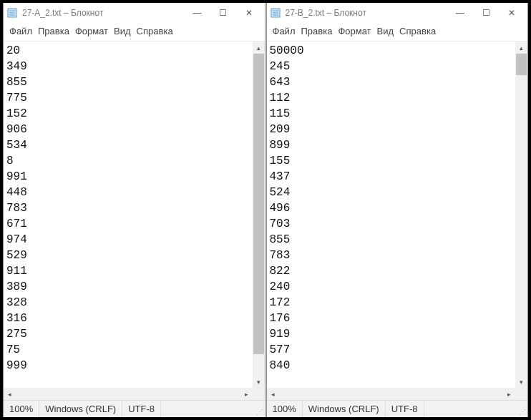  Describe the element at coordinates (259, 215) in the screenshot. I see `vertical-scrollbar-left: ▴ ▾` at that location.